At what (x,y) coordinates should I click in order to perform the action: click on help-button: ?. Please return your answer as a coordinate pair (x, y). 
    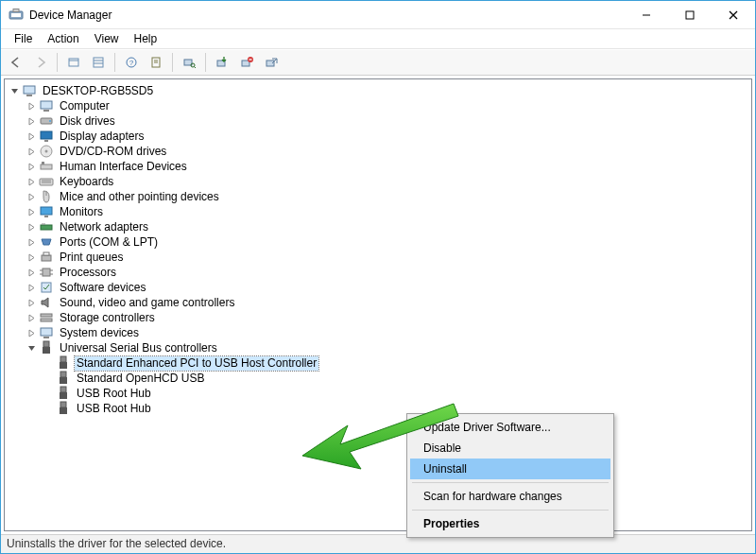
    Looking at the image, I should click on (131, 62).